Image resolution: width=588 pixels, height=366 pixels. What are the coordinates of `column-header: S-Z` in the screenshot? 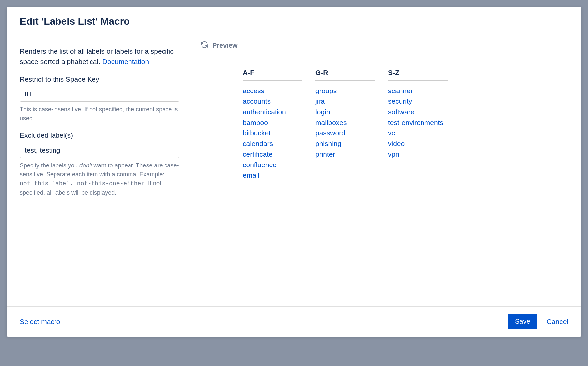 It's located at (418, 75).